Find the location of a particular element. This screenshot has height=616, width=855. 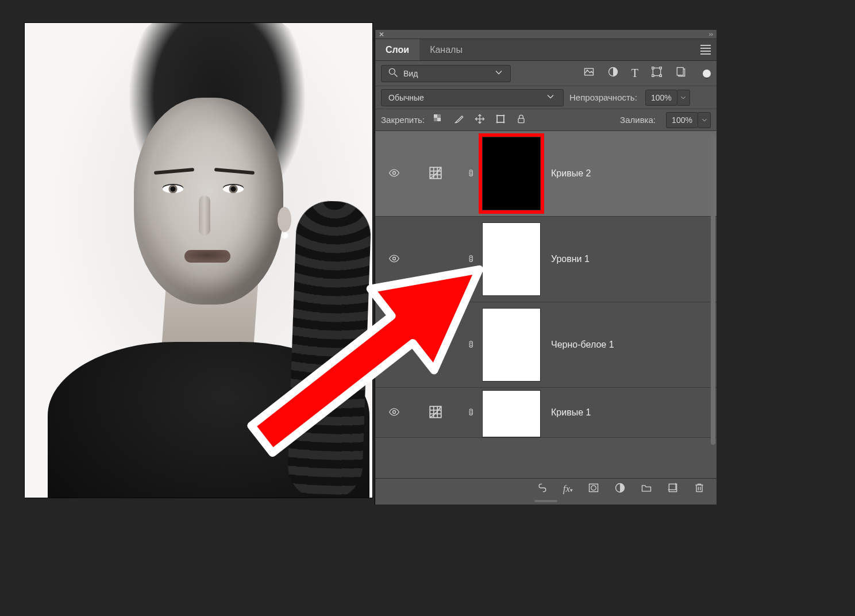

add-mask-icon is located at coordinates (594, 488).